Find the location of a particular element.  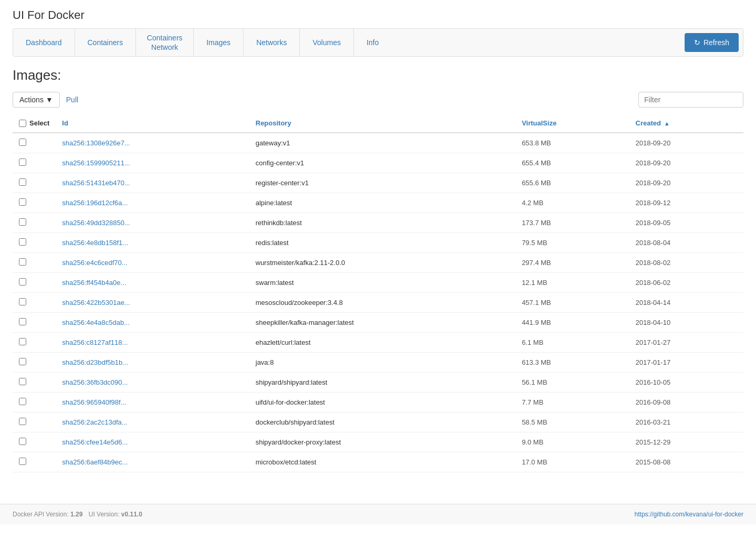

image-id-link: sha256:2ac2c13dfa... is located at coordinates (94, 422).